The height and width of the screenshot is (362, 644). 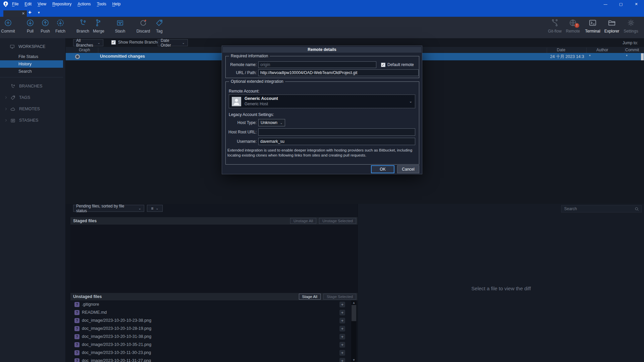 I want to click on toolbar-button: Explorer, so click(x=612, y=28).